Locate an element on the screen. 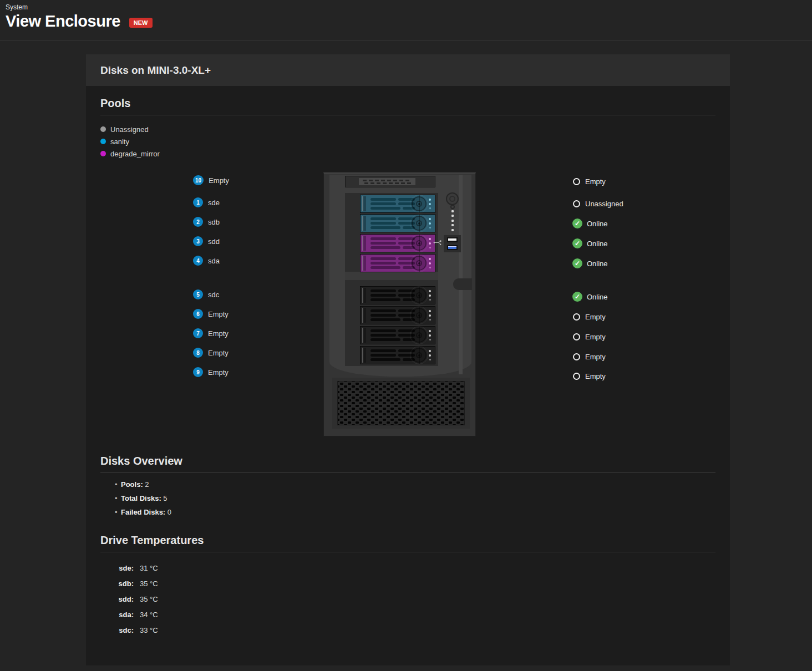  slot-label-row: 9Empty is located at coordinates (211, 372).